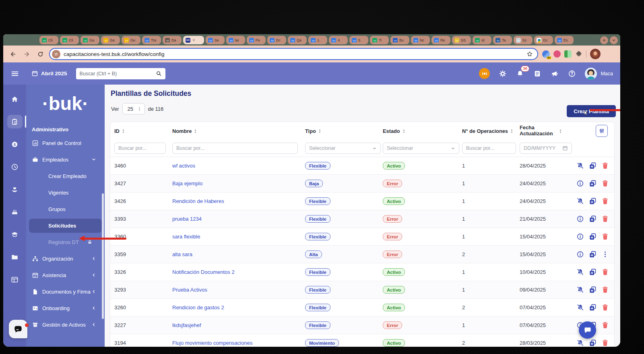 This screenshot has width=644, height=354. What do you see at coordinates (18, 329) in the screenshot?
I see `chat-launcher` at bounding box center [18, 329].